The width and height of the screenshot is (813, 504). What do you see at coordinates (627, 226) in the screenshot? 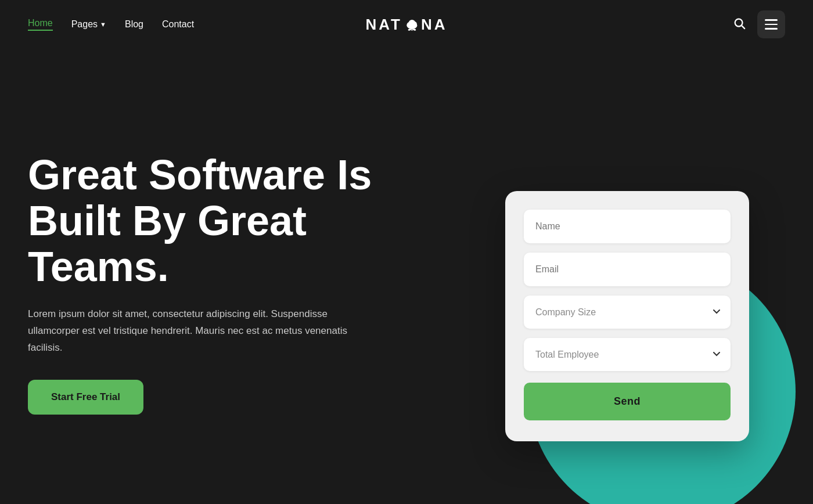
I see `name-field-wrapper` at bounding box center [627, 226].